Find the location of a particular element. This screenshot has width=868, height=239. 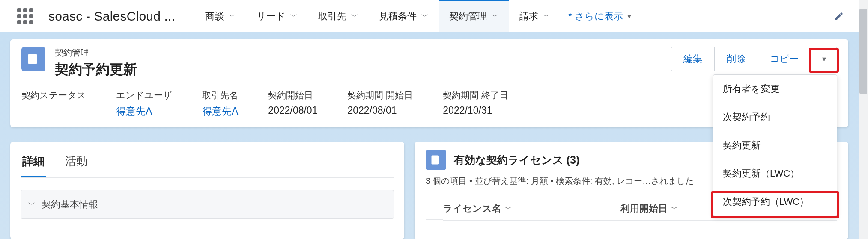

nav-more: * さらに表示 ▾ is located at coordinates (600, 16).